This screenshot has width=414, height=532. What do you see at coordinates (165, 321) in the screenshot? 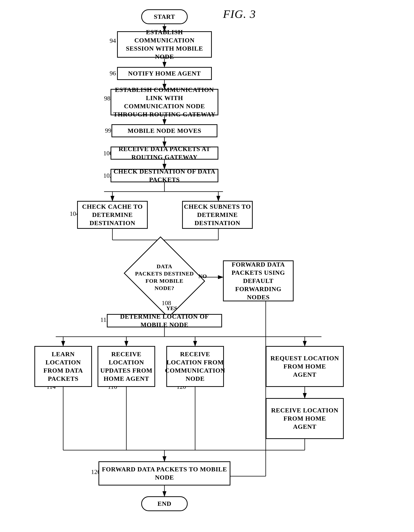
I see `box-112: DETERMINE LOCATION OF MOBILE NODE` at bounding box center [165, 321].